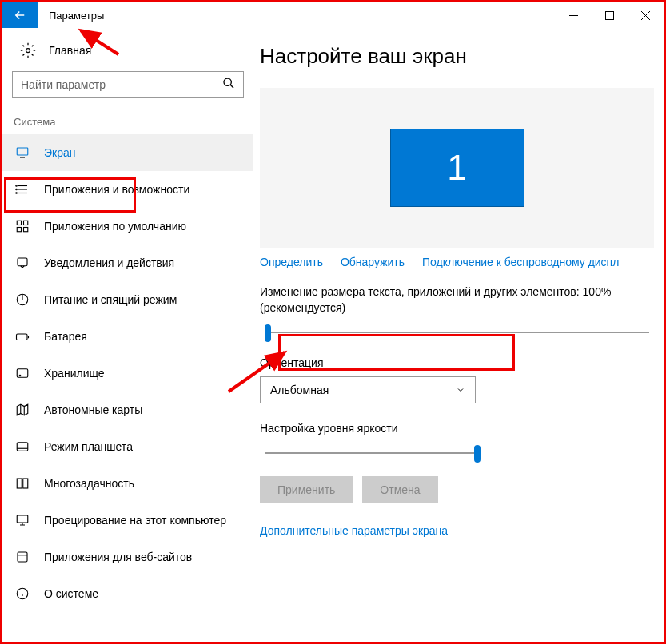 The width and height of the screenshot is (666, 644). Describe the element at coordinates (22, 557) in the screenshot. I see `web-apps-icon` at that location.